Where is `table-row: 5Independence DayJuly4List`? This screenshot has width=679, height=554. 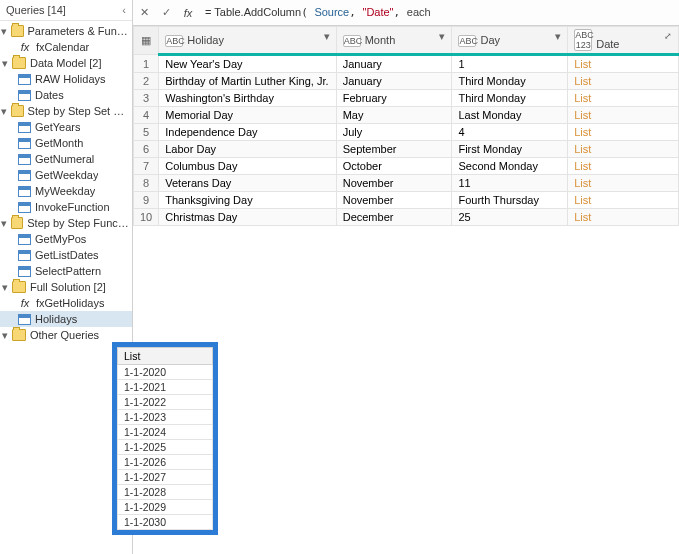 table-row: 5Independence DayJuly4List is located at coordinates (406, 132).